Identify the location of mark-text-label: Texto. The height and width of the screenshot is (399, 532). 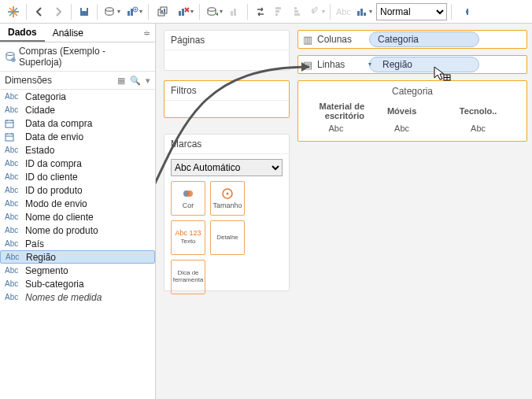
(187, 242).